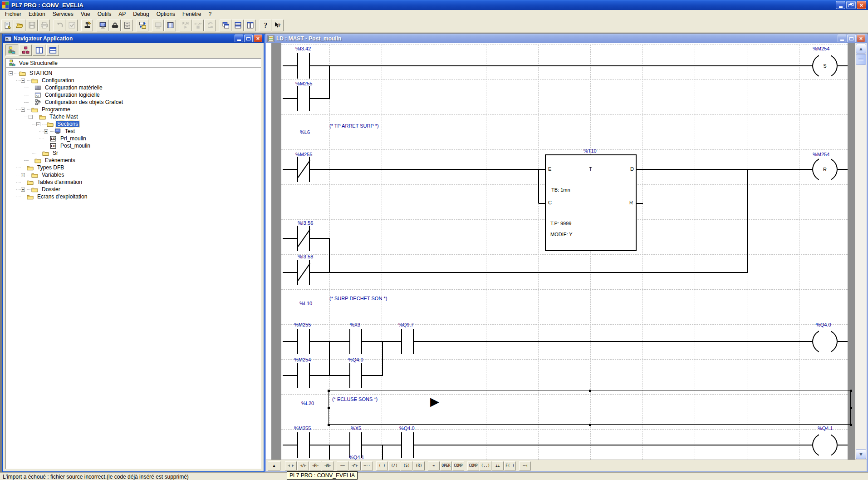 This screenshot has height=480, width=868. Describe the element at coordinates (64, 117) in the screenshot. I see `tree-item-label: Tâche Mast` at that location.